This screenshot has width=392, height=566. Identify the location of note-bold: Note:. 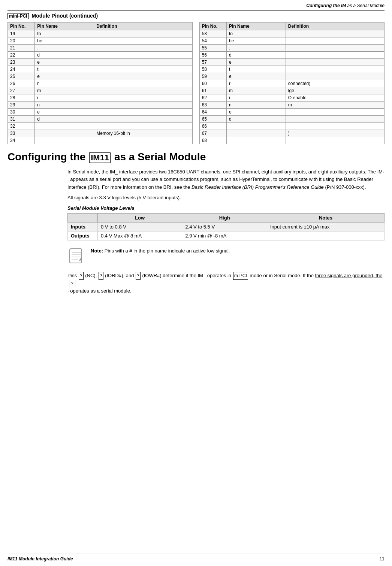
(97, 251).